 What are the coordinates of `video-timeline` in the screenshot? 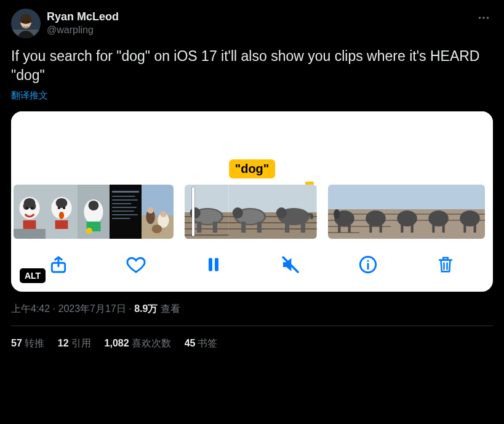 It's located at (252, 212).